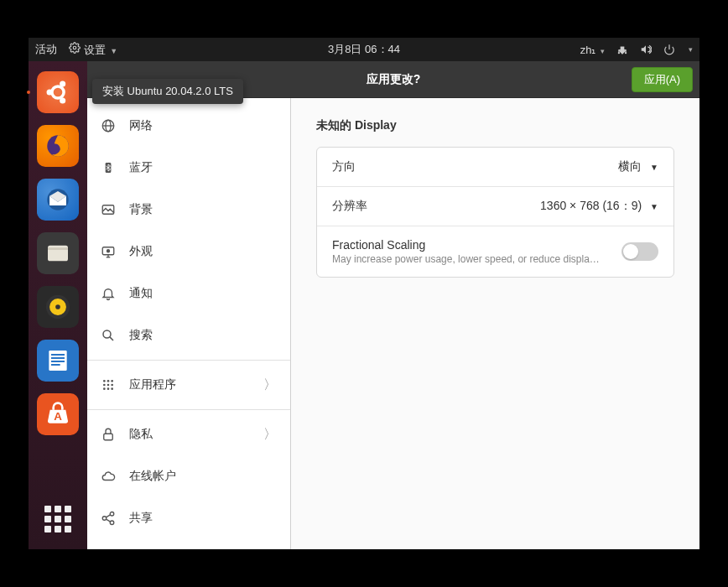 This screenshot has height=587, width=728. What do you see at coordinates (495, 252) in the screenshot?
I see `setting-fractional-scaling: Fractional Scaling May increase power us…` at bounding box center [495, 252].